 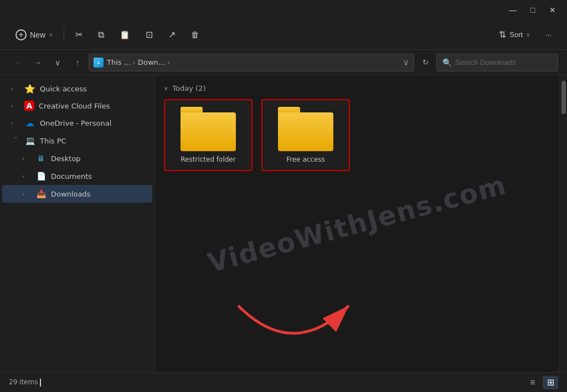 What do you see at coordinates (208, 135) in the screenshot?
I see `folder-item-restricted: Restricted folder` at bounding box center [208, 135].